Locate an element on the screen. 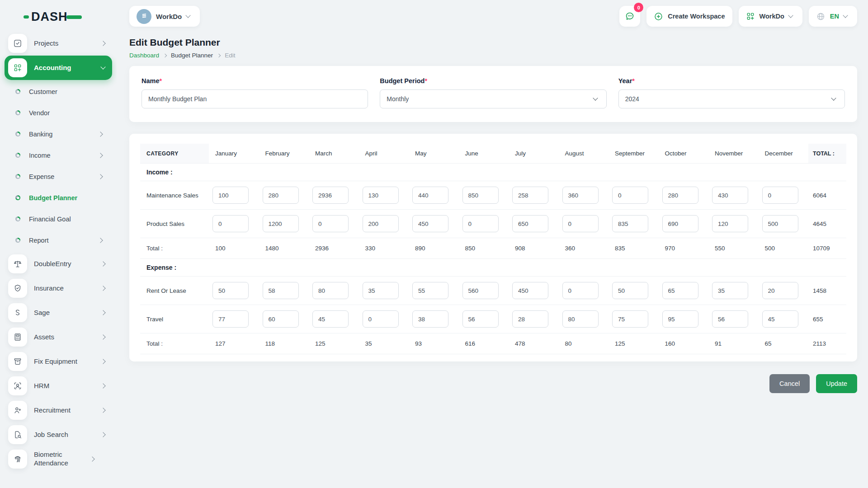 Image resolution: width=868 pixels, height=488 pixels. shield-check-icon is located at coordinates (18, 288).